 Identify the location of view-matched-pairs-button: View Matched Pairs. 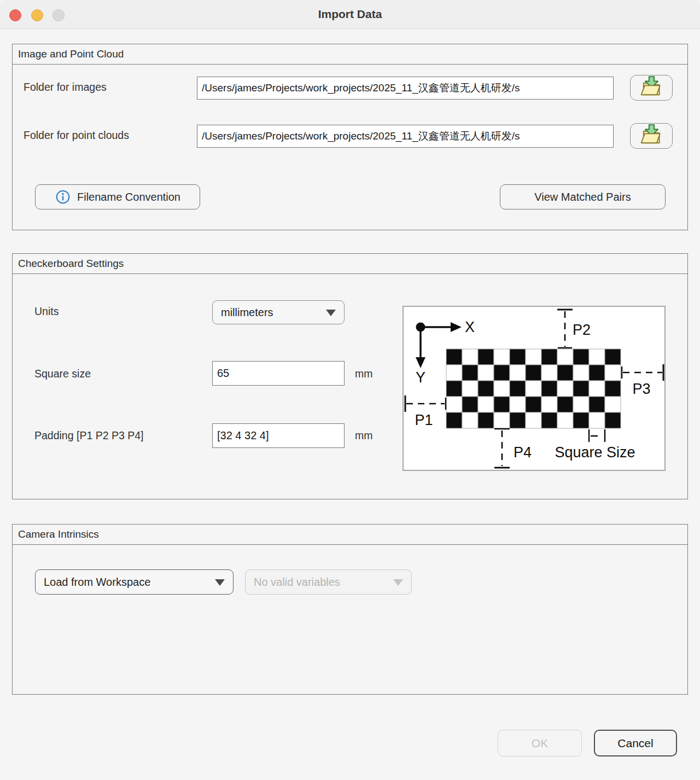
(583, 197).